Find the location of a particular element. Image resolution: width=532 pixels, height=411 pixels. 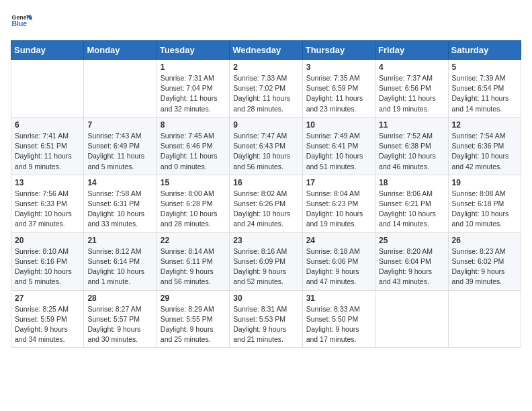

calendar-cell: 24Sunrise: 8:18 AM Sunset: 6:06 PM Dayli… is located at coordinates (339, 261).